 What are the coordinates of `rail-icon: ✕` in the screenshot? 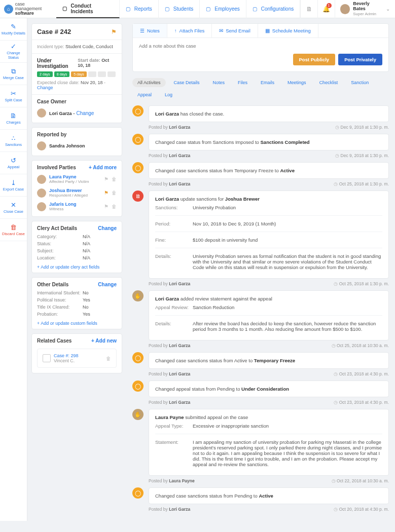 It's located at (13, 205).